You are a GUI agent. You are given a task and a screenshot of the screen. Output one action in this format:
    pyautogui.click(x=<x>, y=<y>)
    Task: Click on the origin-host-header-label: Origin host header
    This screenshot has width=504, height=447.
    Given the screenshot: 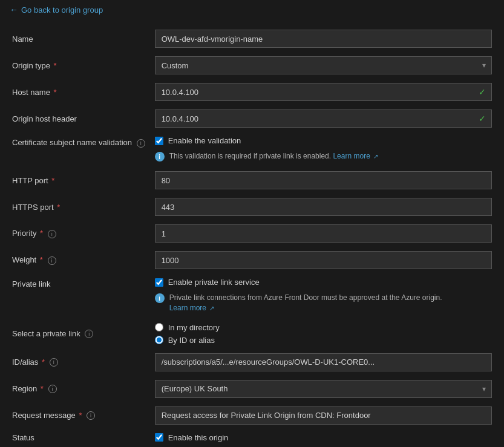 What is the action you would take?
    pyautogui.click(x=45, y=119)
    